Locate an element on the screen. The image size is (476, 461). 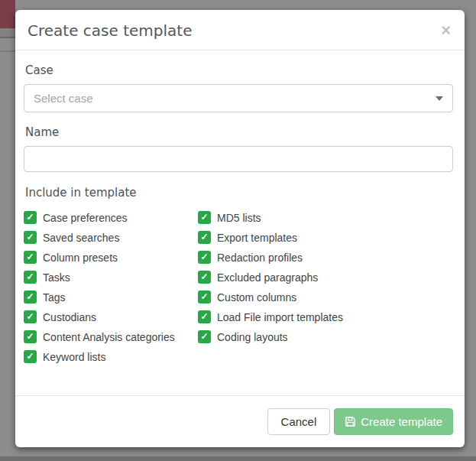
include-option-row: ✓ Saved searches is located at coordinates (111, 237).